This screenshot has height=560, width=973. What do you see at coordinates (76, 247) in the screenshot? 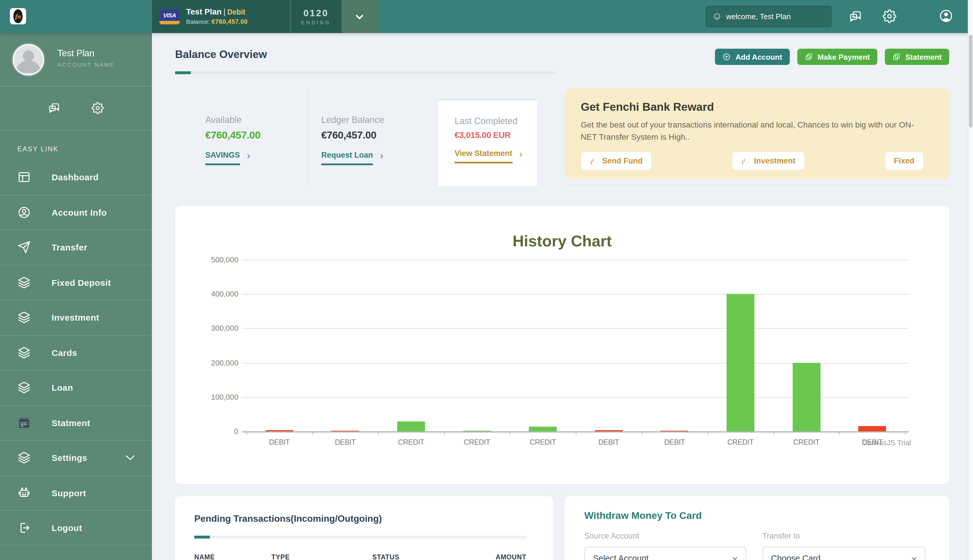
I see `sidebar-item-transfer: Transfer` at bounding box center [76, 247].